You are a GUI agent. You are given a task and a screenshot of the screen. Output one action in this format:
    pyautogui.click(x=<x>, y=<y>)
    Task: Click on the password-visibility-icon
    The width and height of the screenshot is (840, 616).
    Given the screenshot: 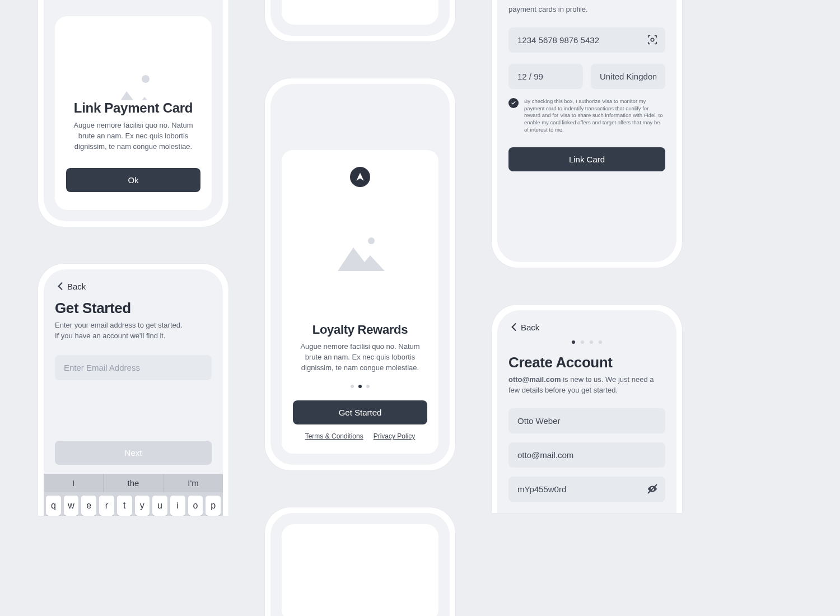 What is the action you would take?
    pyautogui.click(x=652, y=489)
    